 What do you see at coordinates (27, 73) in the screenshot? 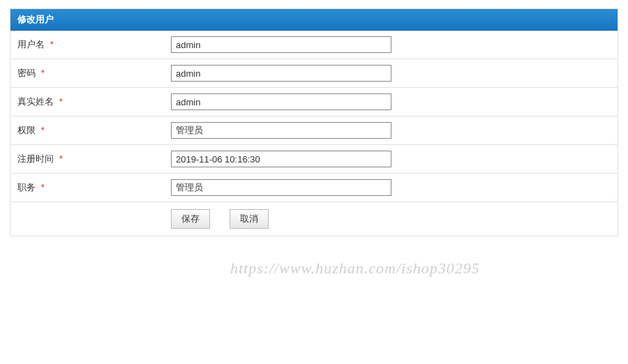
I see `label-password: 密码` at bounding box center [27, 73].